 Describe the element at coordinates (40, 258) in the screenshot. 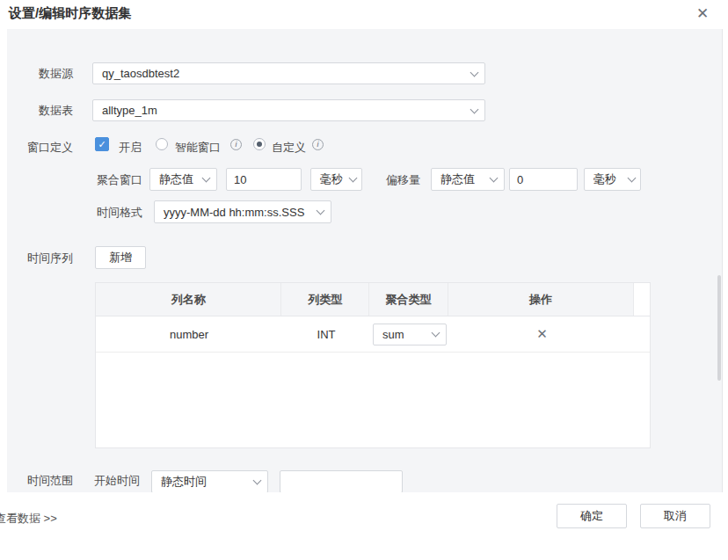

I see `time-series-label: 时间序列` at that location.